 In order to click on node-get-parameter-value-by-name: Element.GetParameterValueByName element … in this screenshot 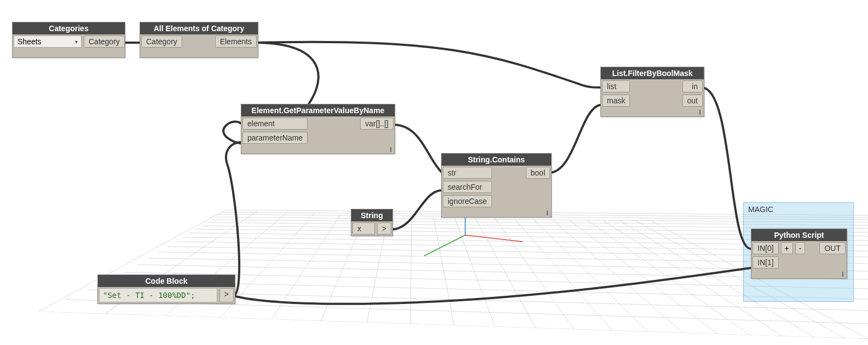, I will do `click(318, 129)`.